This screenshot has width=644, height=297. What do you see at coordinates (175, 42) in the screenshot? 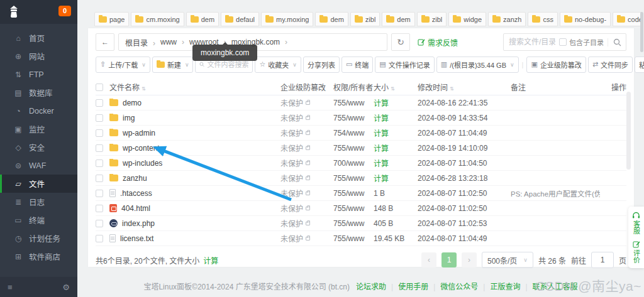
I see `breadcrumb-item: www` at bounding box center [175, 42].